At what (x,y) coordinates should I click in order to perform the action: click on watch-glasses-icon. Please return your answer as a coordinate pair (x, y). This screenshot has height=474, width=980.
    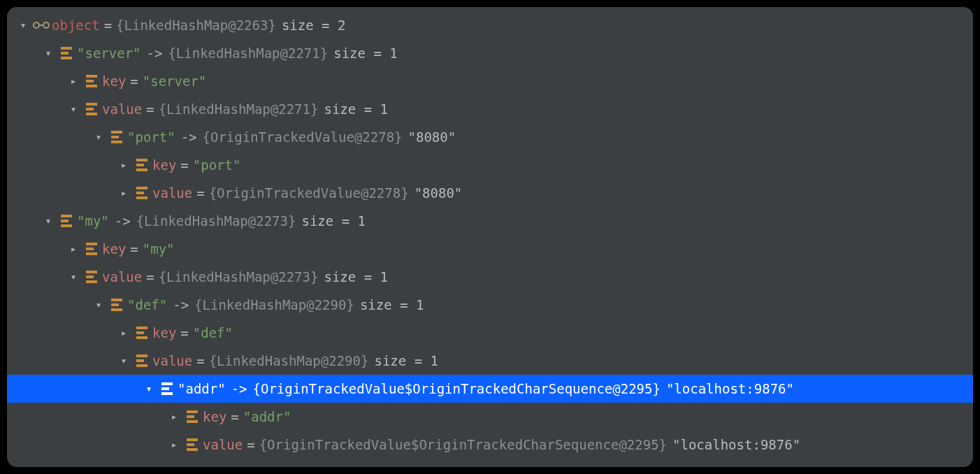
    Looking at the image, I should click on (41, 25).